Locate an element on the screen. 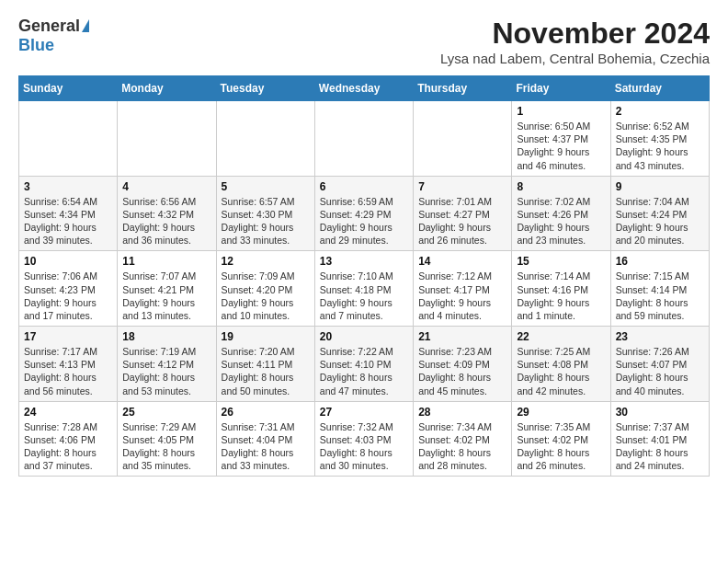 The width and height of the screenshot is (728, 563). day-number: 27 is located at coordinates (364, 412).